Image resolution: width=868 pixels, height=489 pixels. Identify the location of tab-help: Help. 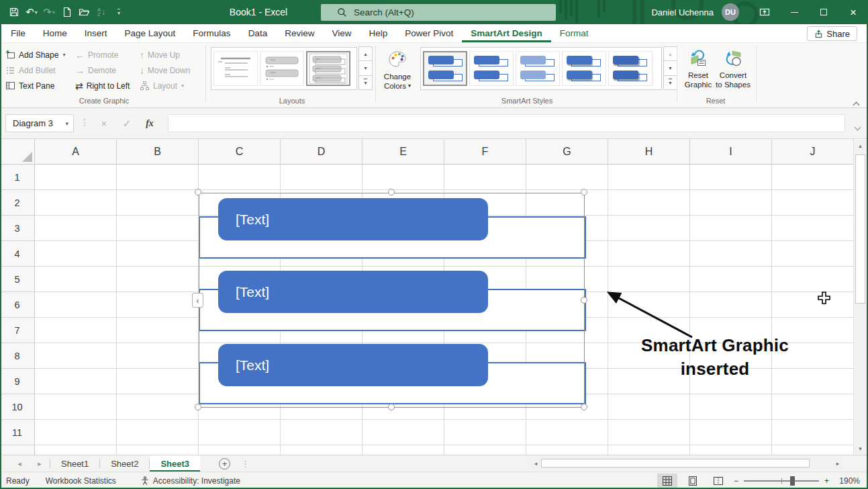
(378, 34).